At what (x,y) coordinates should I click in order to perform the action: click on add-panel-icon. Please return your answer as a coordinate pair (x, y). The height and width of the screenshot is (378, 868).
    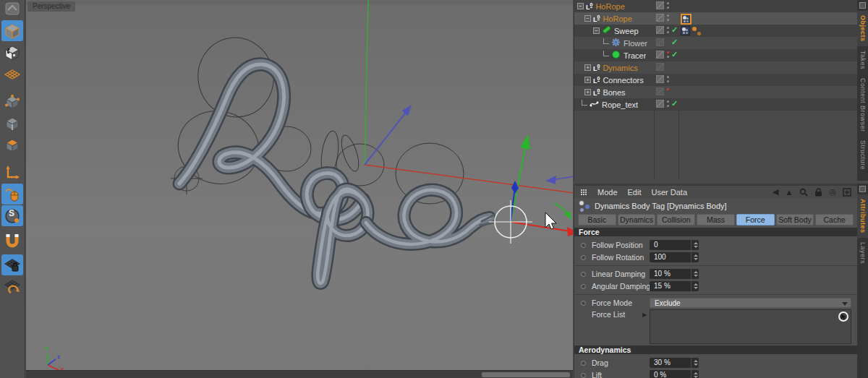
    Looking at the image, I should click on (847, 192).